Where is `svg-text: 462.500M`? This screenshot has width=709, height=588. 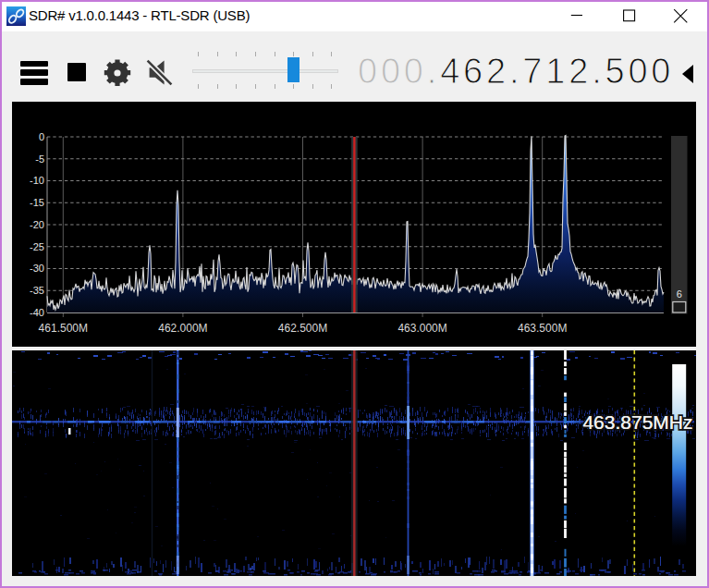 svg-text: 462.500M is located at coordinates (303, 328).